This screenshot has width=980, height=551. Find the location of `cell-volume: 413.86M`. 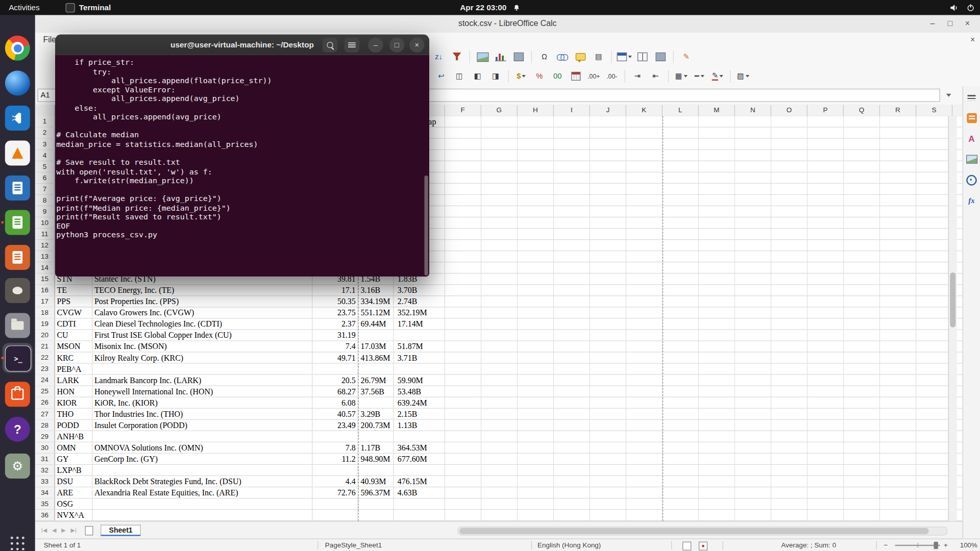

cell-volume: 413.86M is located at coordinates (376, 358).